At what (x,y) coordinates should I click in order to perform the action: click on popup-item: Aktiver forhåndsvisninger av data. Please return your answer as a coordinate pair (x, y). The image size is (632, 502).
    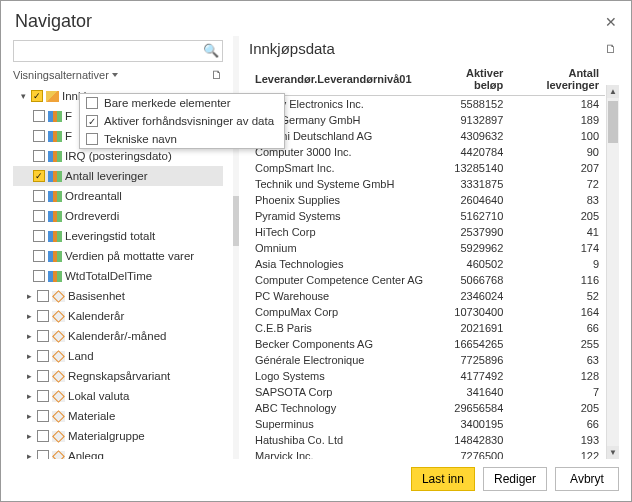
    Looking at the image, I should click on (182, 121).